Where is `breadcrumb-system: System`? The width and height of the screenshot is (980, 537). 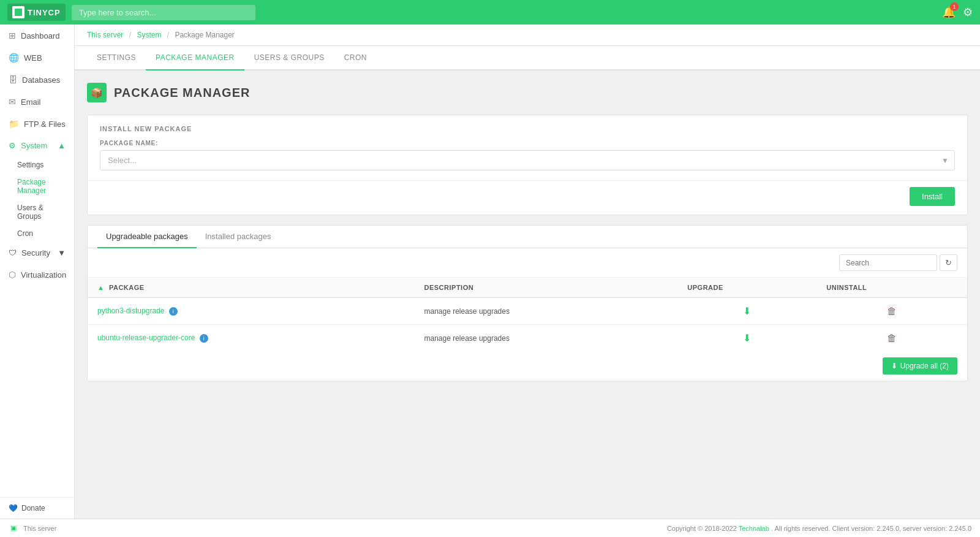
breadcrumb-system: System is located at coordinates (149, 35).